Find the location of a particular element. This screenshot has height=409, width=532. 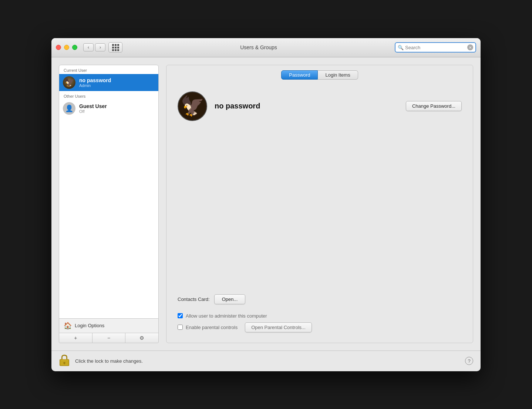

sidebar-guest-name: Guest User is located at coordinates (93, 106).